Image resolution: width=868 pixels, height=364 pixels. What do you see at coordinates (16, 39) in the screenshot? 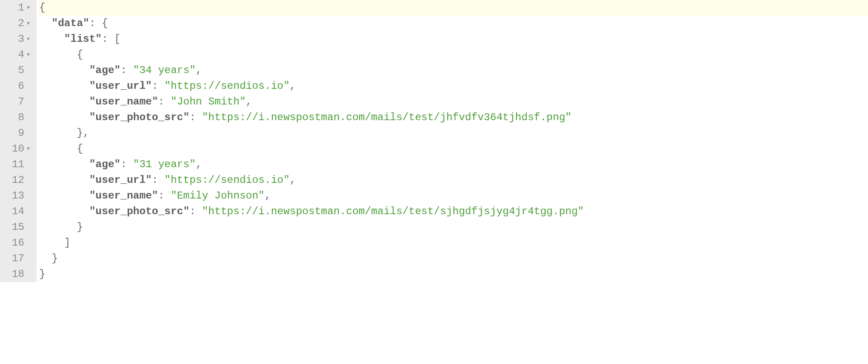
I see `line-number: 3` at bounding box center [16, 39].